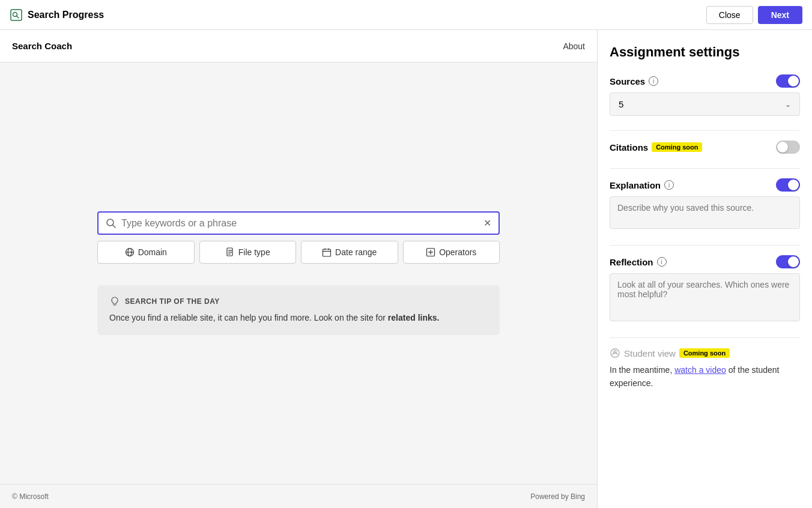 The height and width of the screenshot is (508, 812). What do you see at coordinates (634, 82) in the screenshot?
I see `sources-label-group: Sources i` at bounding box center [634, 82].